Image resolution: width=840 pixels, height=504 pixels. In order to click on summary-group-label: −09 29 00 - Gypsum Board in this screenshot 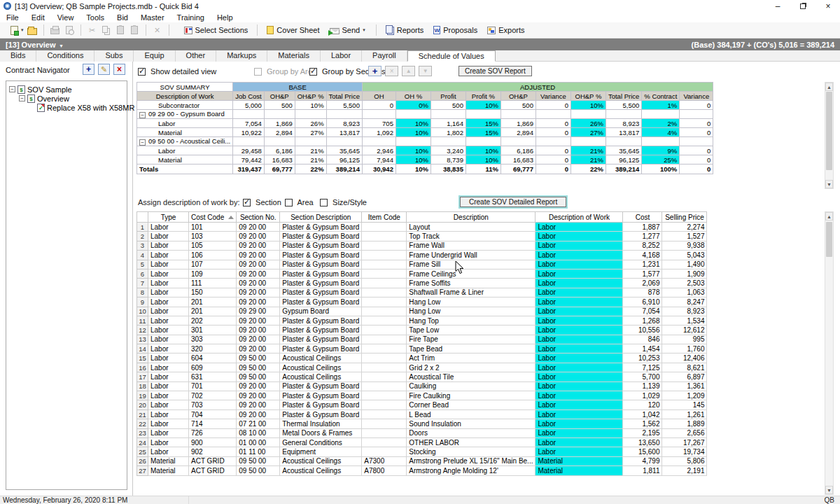, I will do `click(185, 115)`.